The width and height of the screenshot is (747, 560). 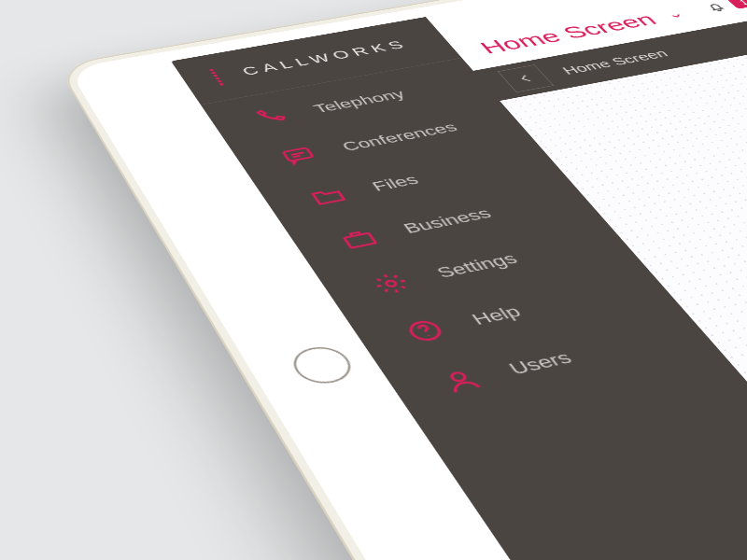 What do you see at coordinates (391, 284) in the screenshot?
I see `gear-icon` at bounding box center [391, 284].